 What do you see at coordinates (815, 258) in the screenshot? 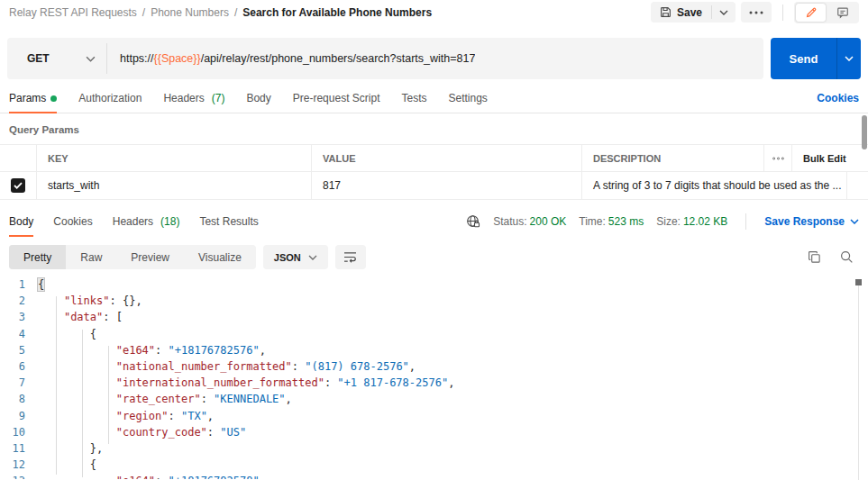
I see `copy-icon` at bounding box center [815, 258].